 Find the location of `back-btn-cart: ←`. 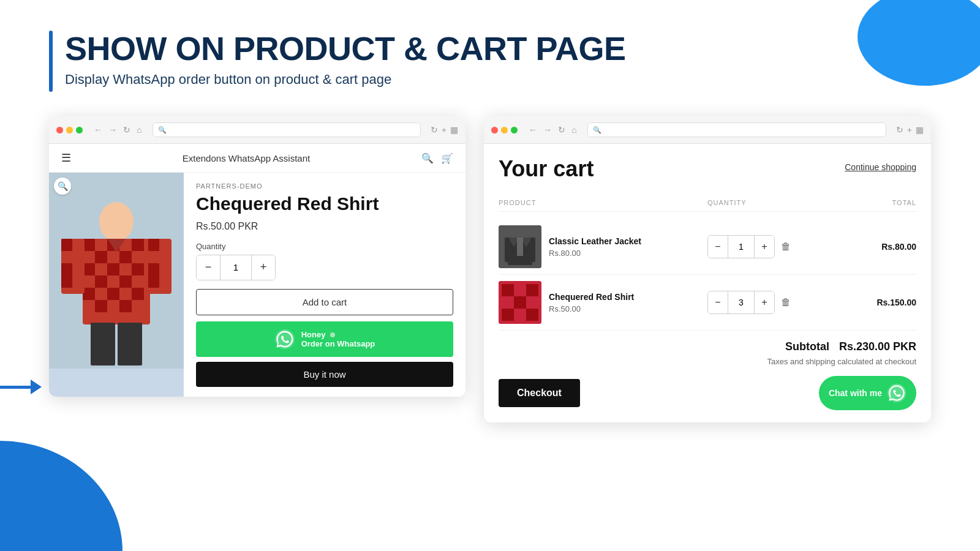

back-btn-cart: ← is located at coordinates (533, 130).